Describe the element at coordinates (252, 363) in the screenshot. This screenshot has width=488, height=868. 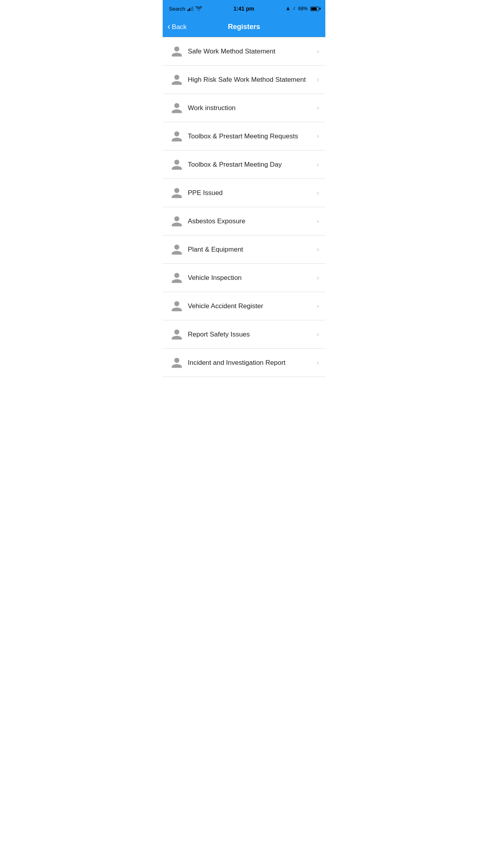
I see `list-item-label: Incident and Investigation Report` at that location.